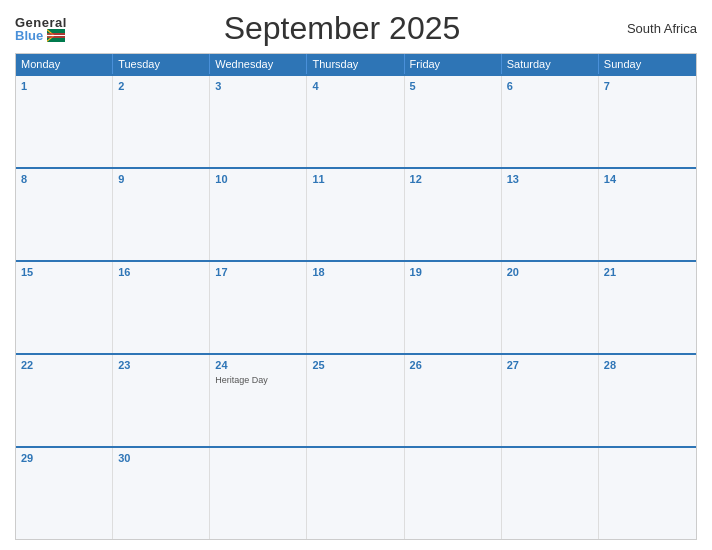 This screenshot has width=712, height=550. What do you see at coordinates (40, 36) in the screenshot?
I see `logo-blue-text: Blue` at bounding box center [40, 36].